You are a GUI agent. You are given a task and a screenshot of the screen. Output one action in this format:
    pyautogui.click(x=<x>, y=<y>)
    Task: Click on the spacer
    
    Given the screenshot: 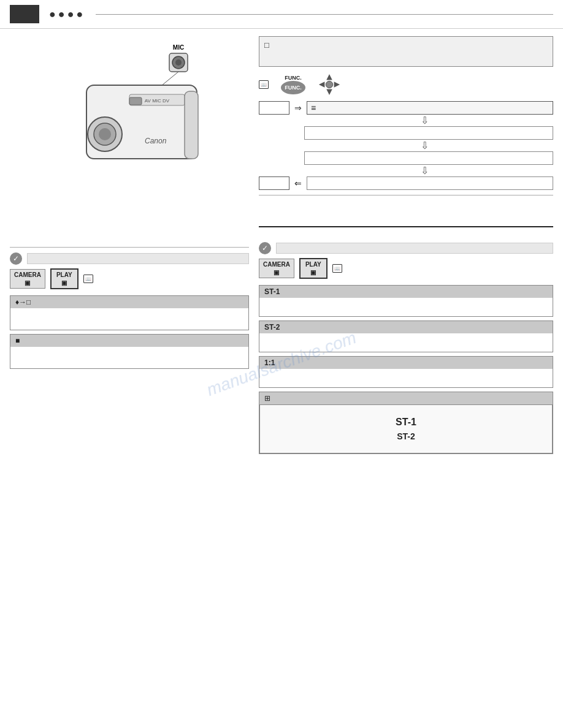 What is the action you would take?
    pyautogui.click(x=406, y=210)
    